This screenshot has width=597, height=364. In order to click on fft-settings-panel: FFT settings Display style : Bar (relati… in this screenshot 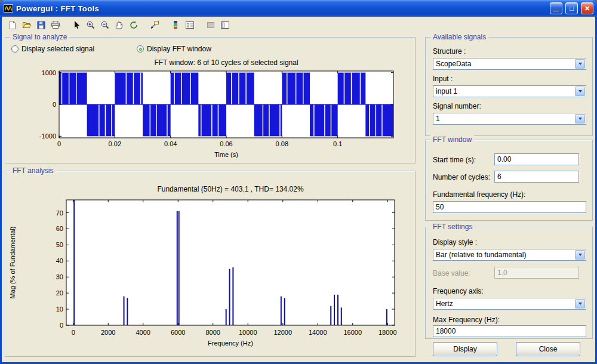, I will do `click(509, 283)`.